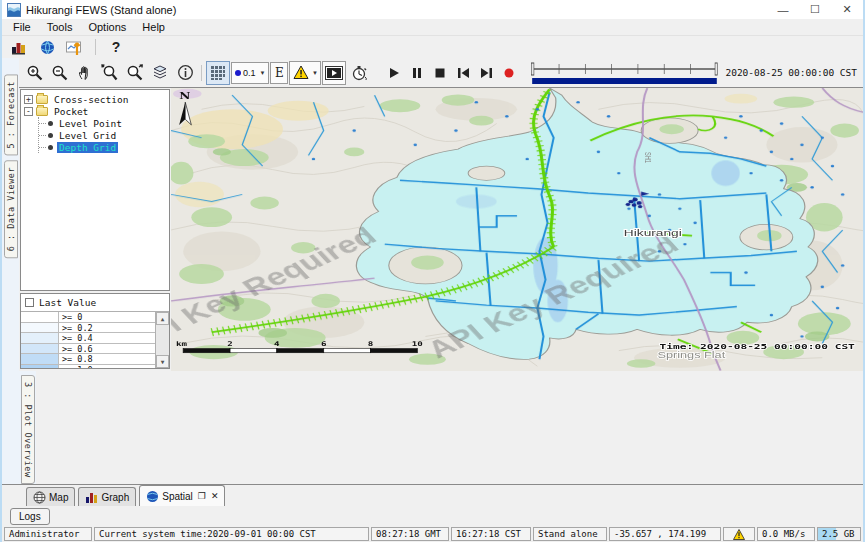 The height and width of the screenshot is (542, 865). What do you see at coordinates (162, 362) in the screenshot?
I see `scroll-down-icon: ▼` at bounding box center [162, 362].